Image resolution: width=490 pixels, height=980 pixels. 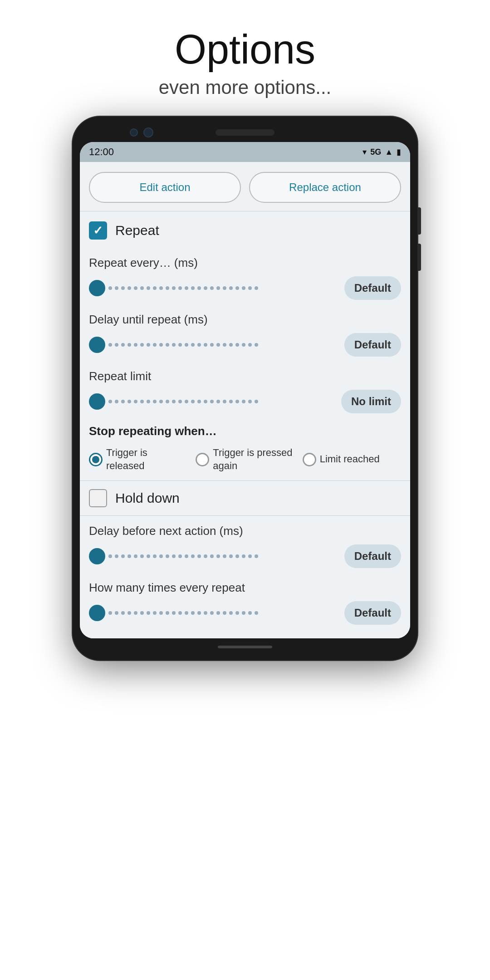 What do you see at coordinates (213, 613) in the screenshot?
I see `how-many-times-slider` at bounding box center [213, 613].